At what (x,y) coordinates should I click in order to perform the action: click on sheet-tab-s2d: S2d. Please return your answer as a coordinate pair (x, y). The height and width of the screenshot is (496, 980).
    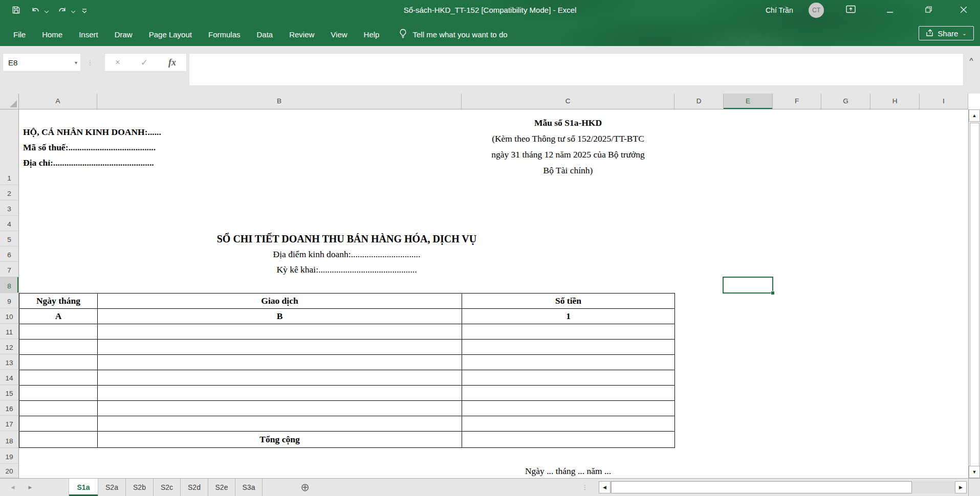
    Looking at the image, I should click on (194, 487).